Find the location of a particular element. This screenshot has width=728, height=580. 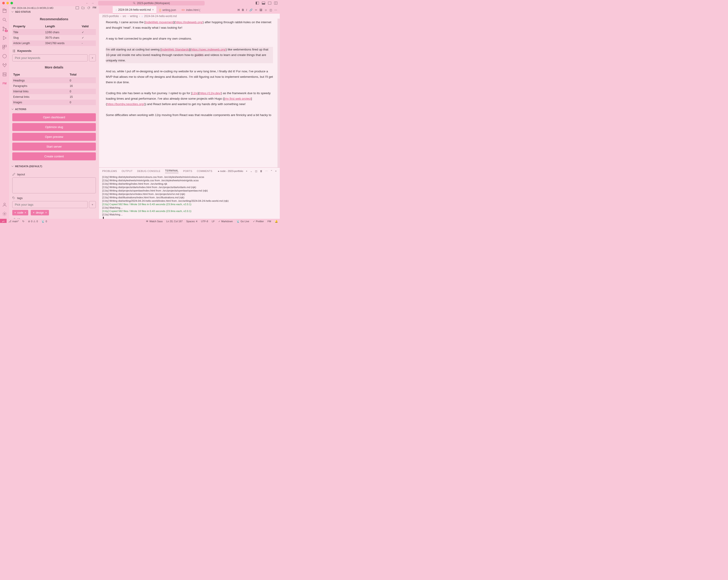

remote-indicator is located at coordinates (3, 221).